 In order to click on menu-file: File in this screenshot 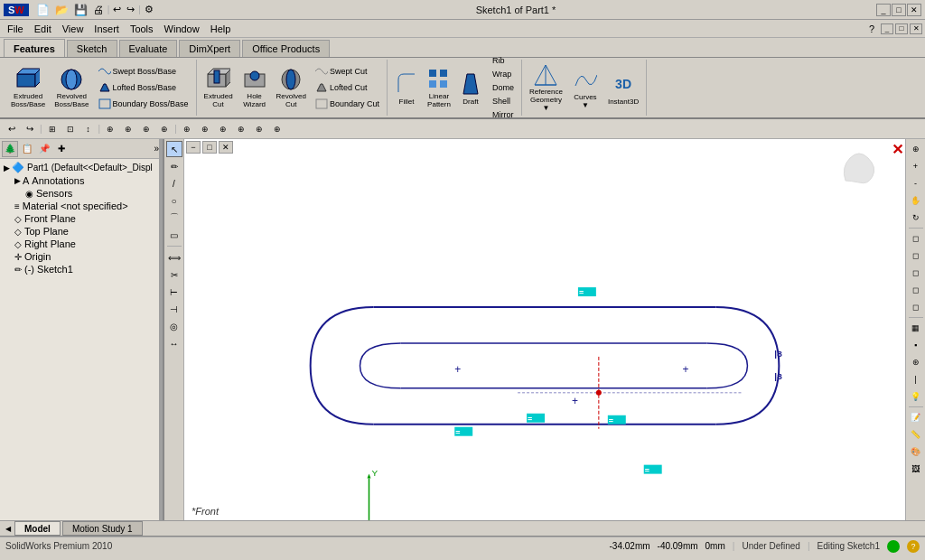, I will do `click(15, 29)`.